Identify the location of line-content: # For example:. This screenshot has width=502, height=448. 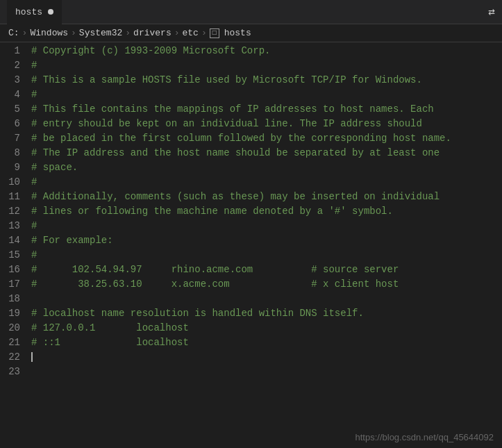
(72, 240).